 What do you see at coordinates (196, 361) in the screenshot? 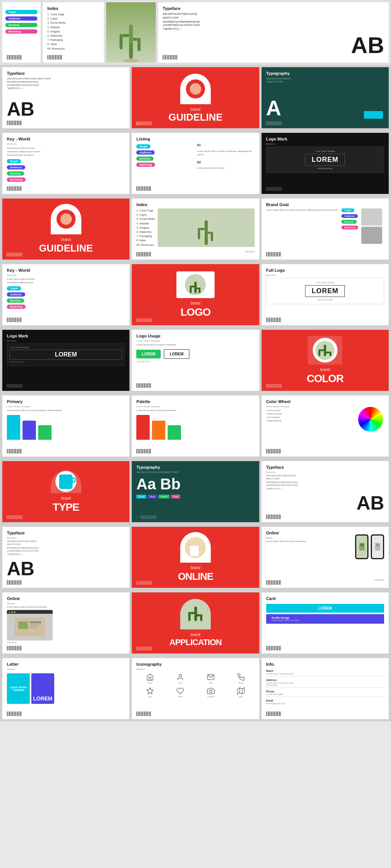
I see `lu-logo-title: Logo Title Here` at bounding box center [196, 361].